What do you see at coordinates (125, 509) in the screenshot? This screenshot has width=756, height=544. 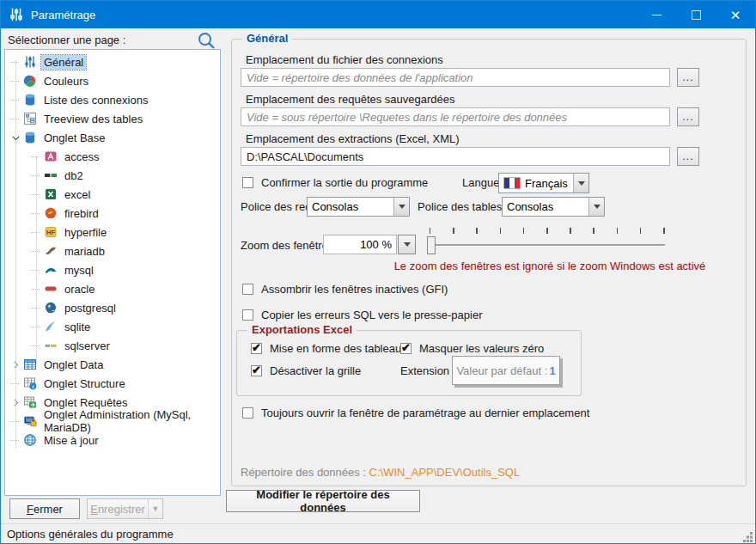 I see `enregistrer-button: Enregistrer ▼` at bounding box center [125, 509].